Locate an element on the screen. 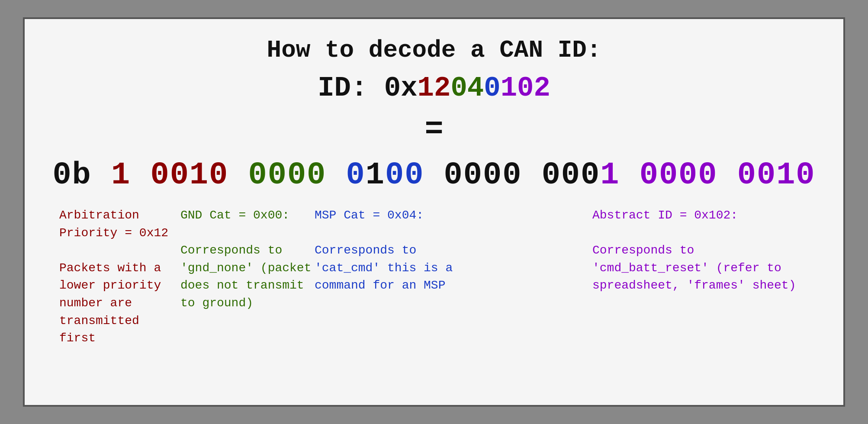 The image size is (868, 424). desc-abstract-heading: Abstract ID = 0x102: is located at coordinates (701, 215).